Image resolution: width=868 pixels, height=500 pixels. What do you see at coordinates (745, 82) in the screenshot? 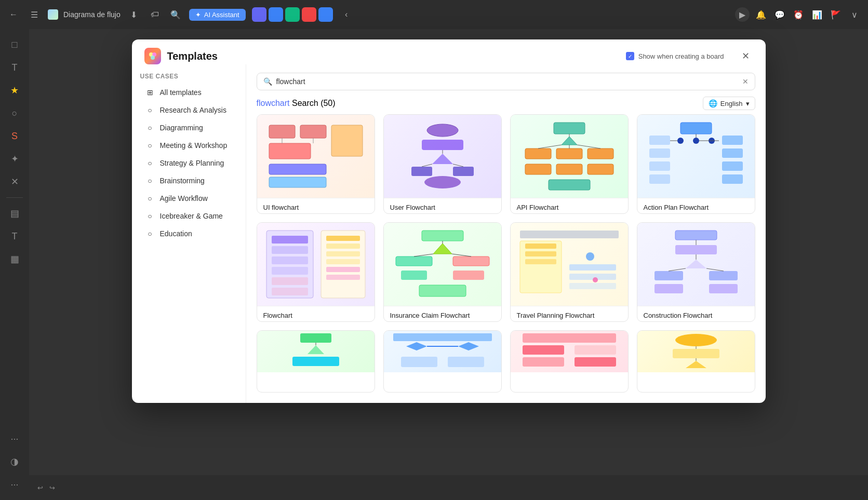
I see `search-clear-icon: ✕` at bounding box center [745, 82].